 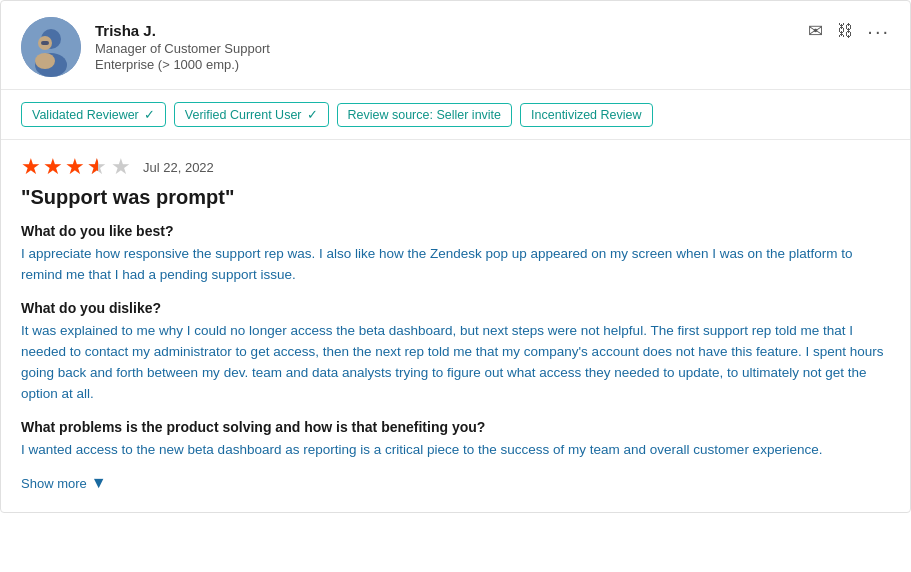 I want to click on section-dislikes-label: What do you dislike?, so click(x=456, y=308).